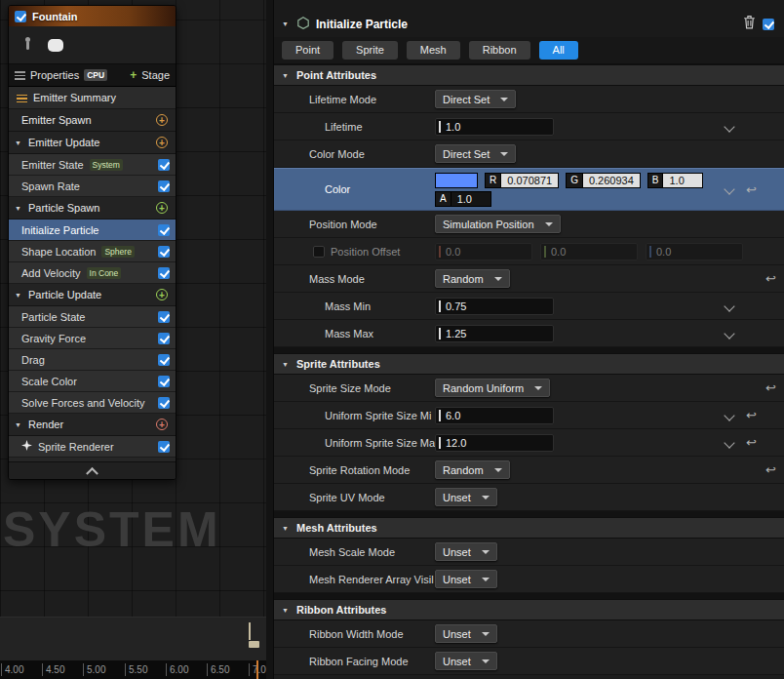  Describe the element at coordinates (92, 470) in the screenshot. I see `collapse-node-button` at that location.